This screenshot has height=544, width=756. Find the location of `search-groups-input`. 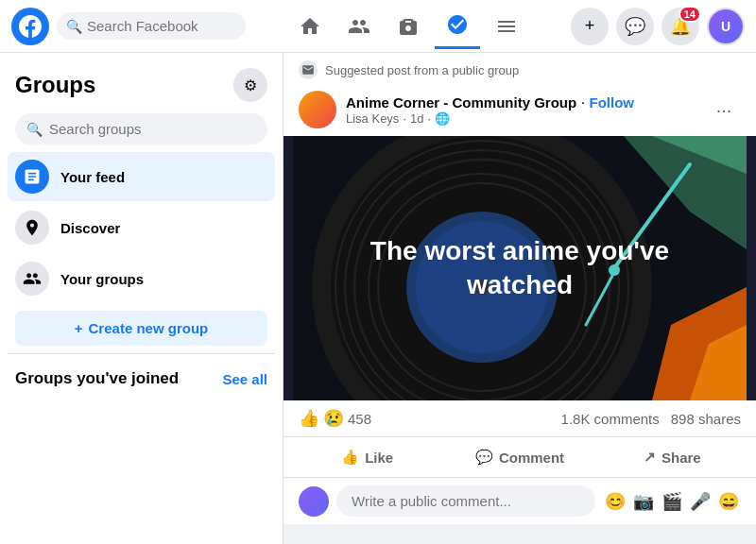

search-groups-input is located at coordinates (142, 128).